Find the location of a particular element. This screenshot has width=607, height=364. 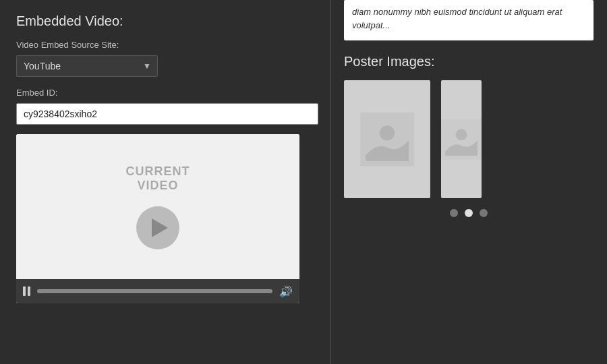

source-label: Video Embed Source Site: is located at coordinates (165, 44).